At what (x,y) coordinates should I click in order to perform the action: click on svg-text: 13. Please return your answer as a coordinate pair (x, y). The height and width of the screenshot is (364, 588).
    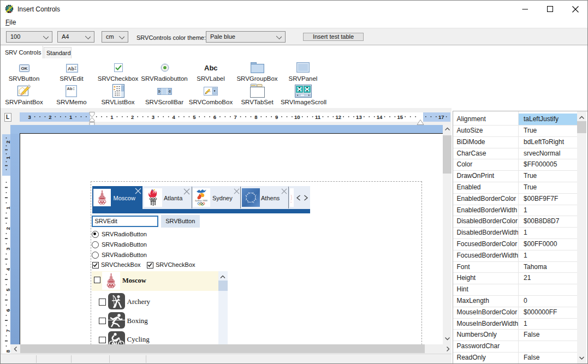
    Looking at the image, I should click on (359, 117).